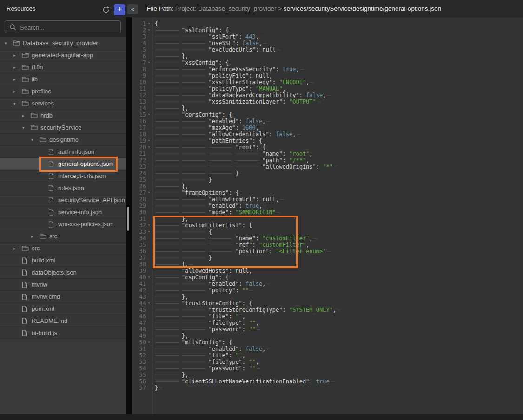 The image size is (523, 420). I want to click on code-line: 45"trustStoreConfigType": "SYSTEM_ONLY",, so click(237, 310).